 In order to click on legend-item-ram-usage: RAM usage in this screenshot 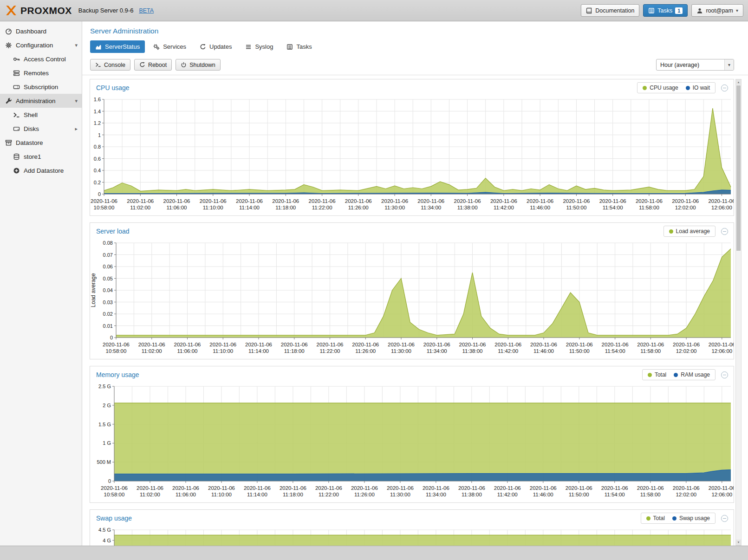, I will do `click(692, 375)`.